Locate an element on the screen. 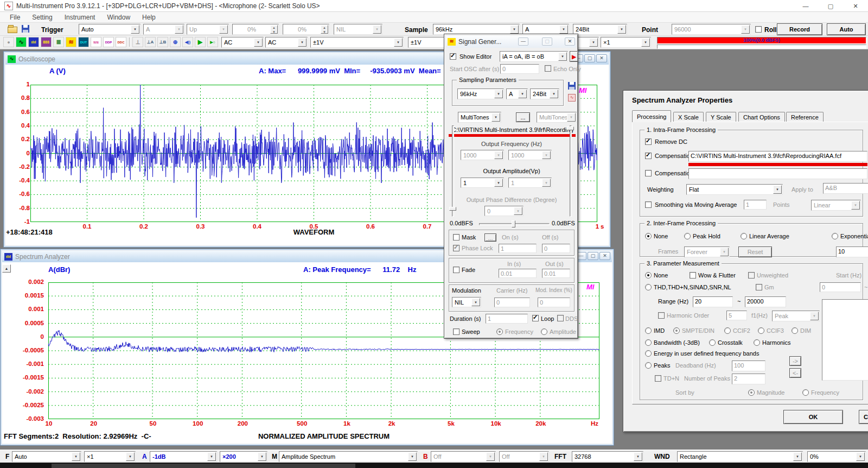 This screenshot has height=468, width=868. sg-save-icon is located at coordinates (572, 86).